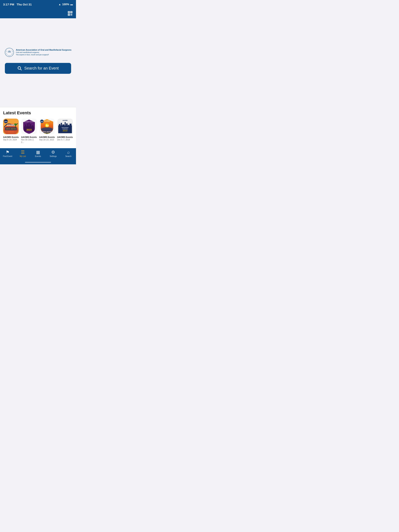 The width and height of the screenshot is (399, 532). What do you see at coordinates (65, 137) in the screenshot?
I see `event-name-3: AAOMS Events` at bounding box center [65, 137].